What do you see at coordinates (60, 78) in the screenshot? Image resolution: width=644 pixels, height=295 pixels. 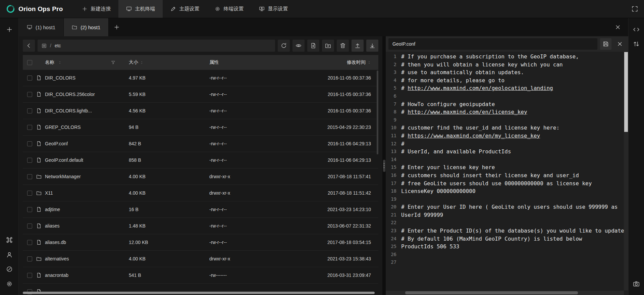 I see `file-name: DIR_COLORS` at bounding box center [60, 78].